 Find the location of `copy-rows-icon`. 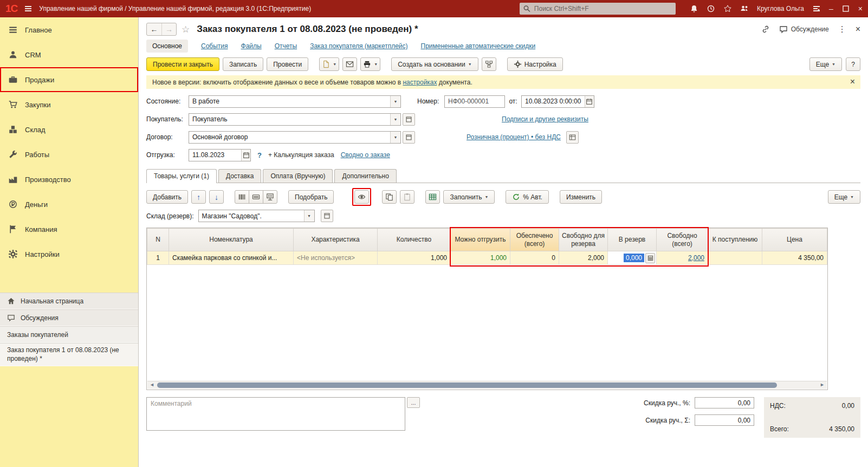

copy-rows-icon is located at coordinates (389, 197).